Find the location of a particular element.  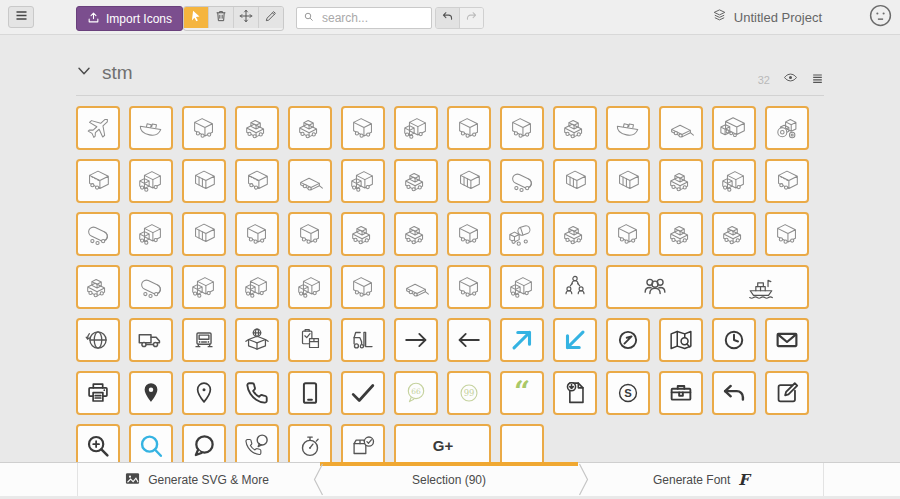

icon-tile-tanker-car is located at coordinates (522, 181).